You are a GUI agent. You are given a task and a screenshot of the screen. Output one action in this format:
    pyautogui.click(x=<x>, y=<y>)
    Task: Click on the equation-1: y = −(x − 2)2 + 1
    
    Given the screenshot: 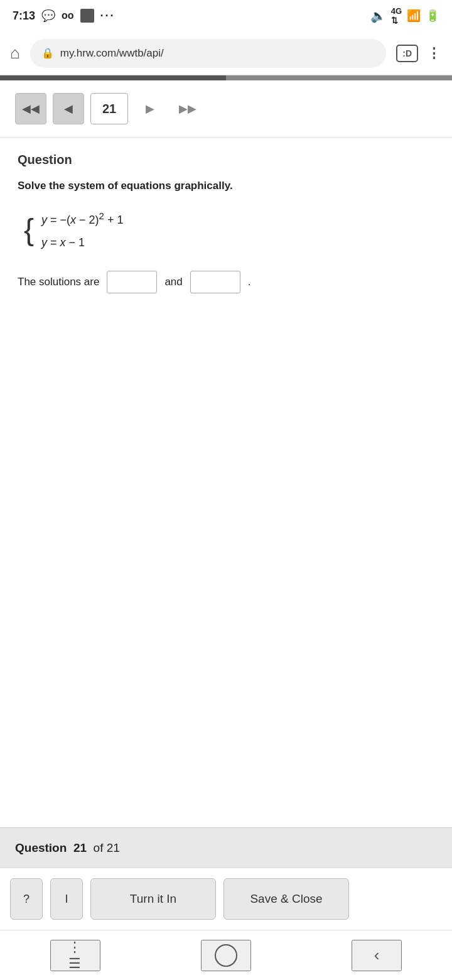 What is the action you would take?
    pyautogui.click(x=82, y=219)
    